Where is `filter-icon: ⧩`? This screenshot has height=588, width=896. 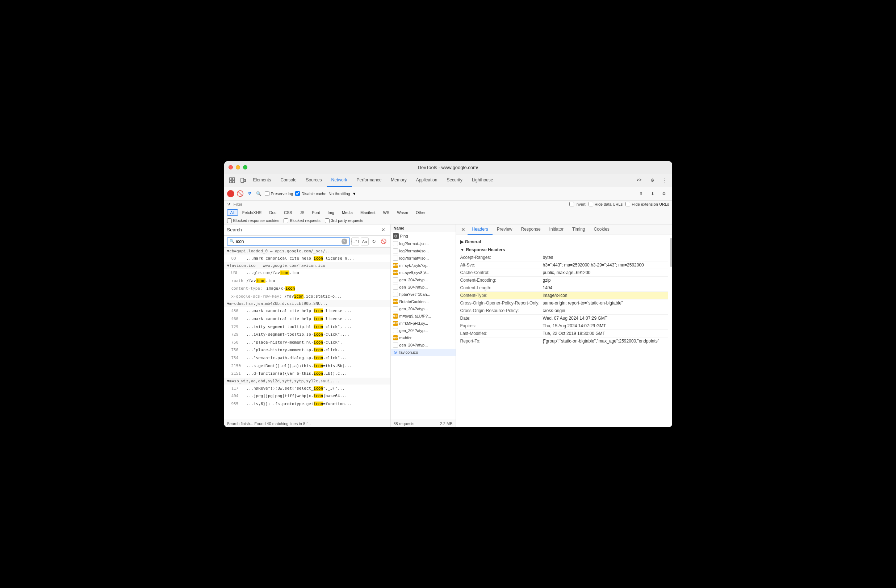 filter-icon: ⧩ is located at coordinates (249, 193).